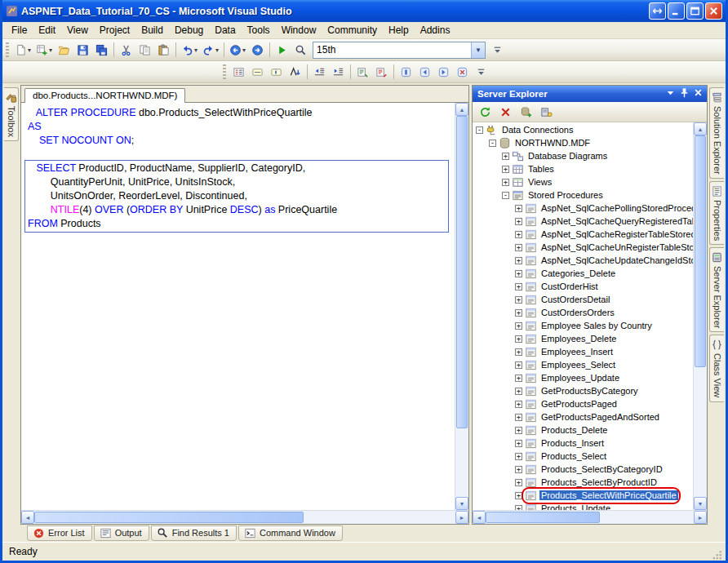 This screenshot has width=728, height=563. What do you see at coordinates (145, 50) in the screenshot?
I see `copy-button` at bounding box center [145, 50].